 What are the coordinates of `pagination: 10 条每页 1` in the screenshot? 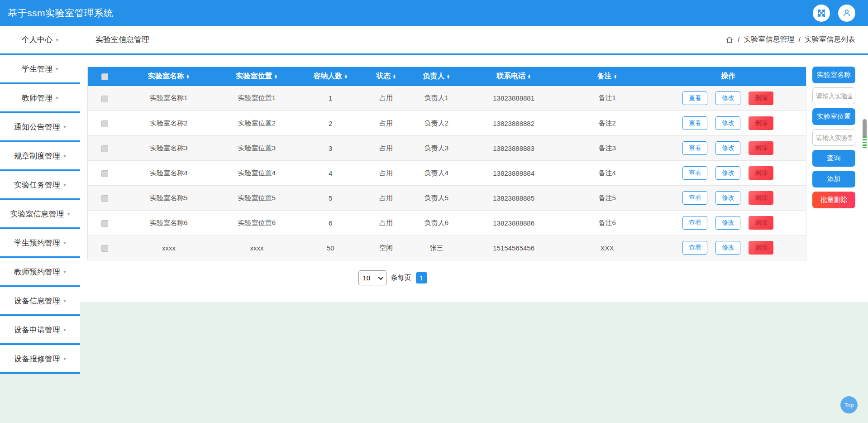 It's located at (393, 278).